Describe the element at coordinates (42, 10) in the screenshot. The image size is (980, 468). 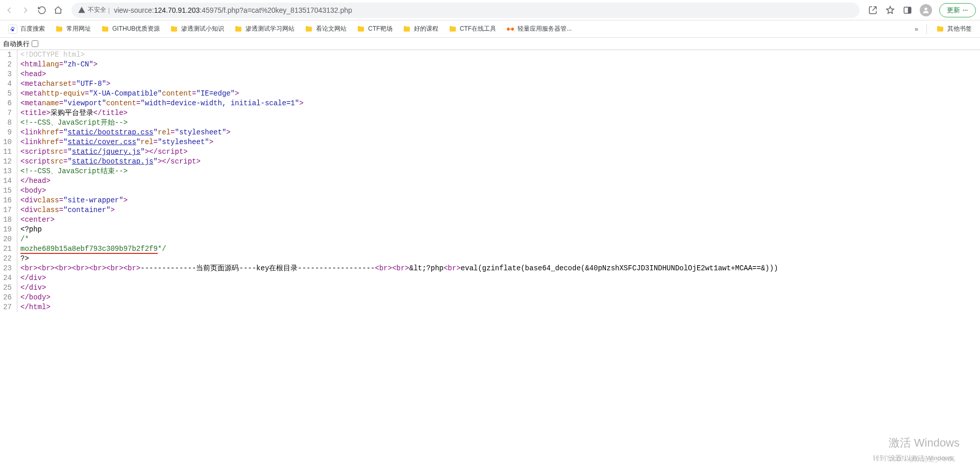
I see `reload-icon` at that location.